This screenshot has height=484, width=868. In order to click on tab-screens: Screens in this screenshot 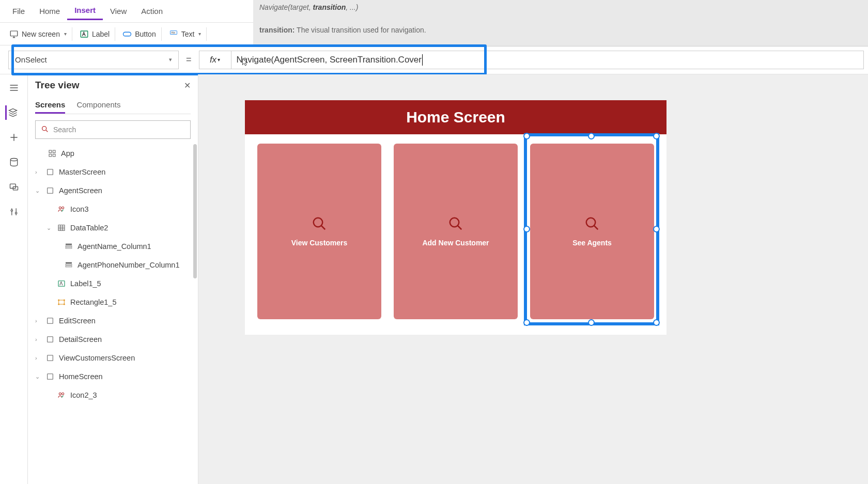, I will do `click(50, 105)`.